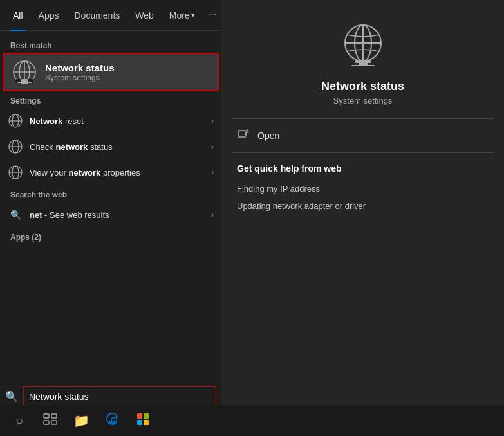 This screenshot has height=436, width=504. I want to click on chevron-right-icon-3: ›, so click(212, 172).